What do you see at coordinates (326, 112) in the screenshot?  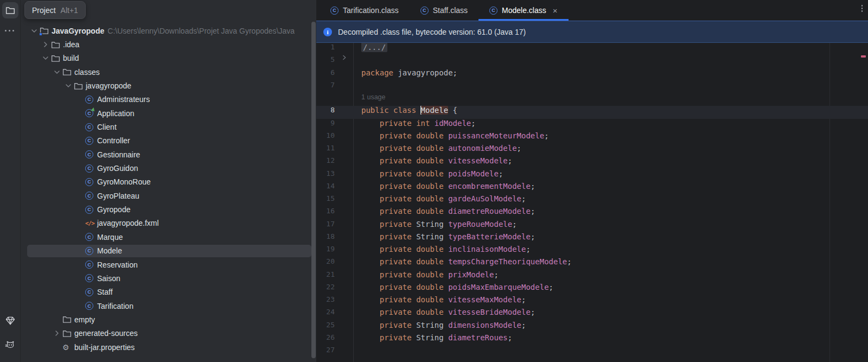 I see `line-number: 8` at bounding box center [326, 112].